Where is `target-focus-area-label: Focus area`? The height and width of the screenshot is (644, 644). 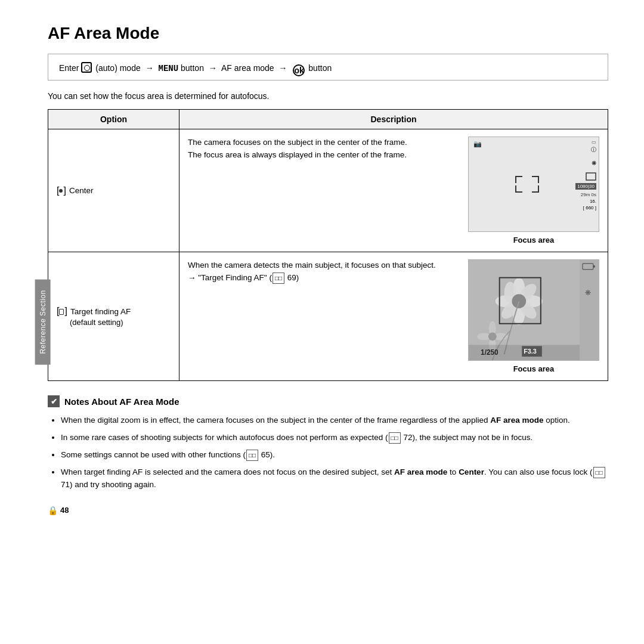
target-focus-area-label: Focus area is located at coordinates (534, 369).